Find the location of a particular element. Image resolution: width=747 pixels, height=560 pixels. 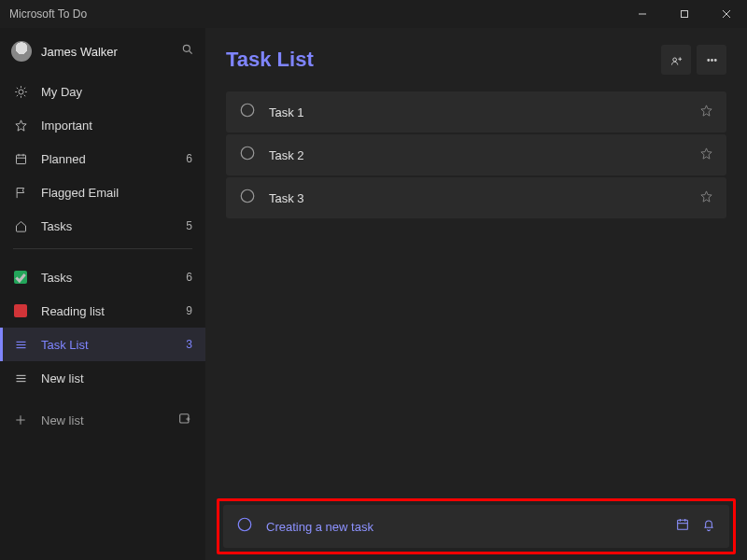

task-row: Task 2 is located at coordinates (476, 155).